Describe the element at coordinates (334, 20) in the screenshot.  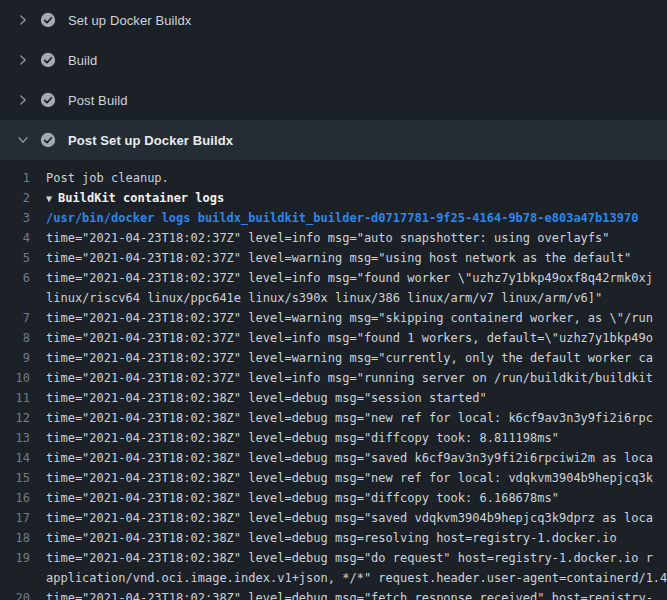
I see `step-header: Set up Docker Buildx` at that location.